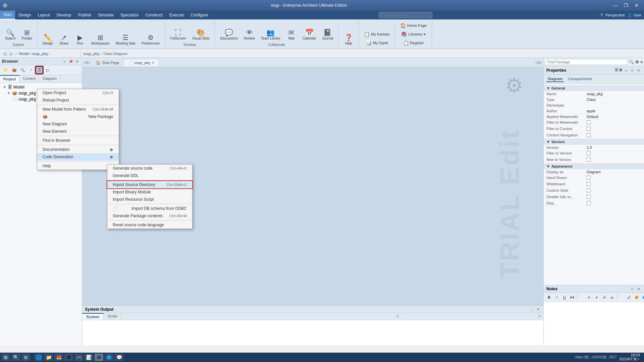 Image resolution: width=644 pixels, height=362 pixels. I want to click on browser-tb-search: 🔍, so click(22, 70).